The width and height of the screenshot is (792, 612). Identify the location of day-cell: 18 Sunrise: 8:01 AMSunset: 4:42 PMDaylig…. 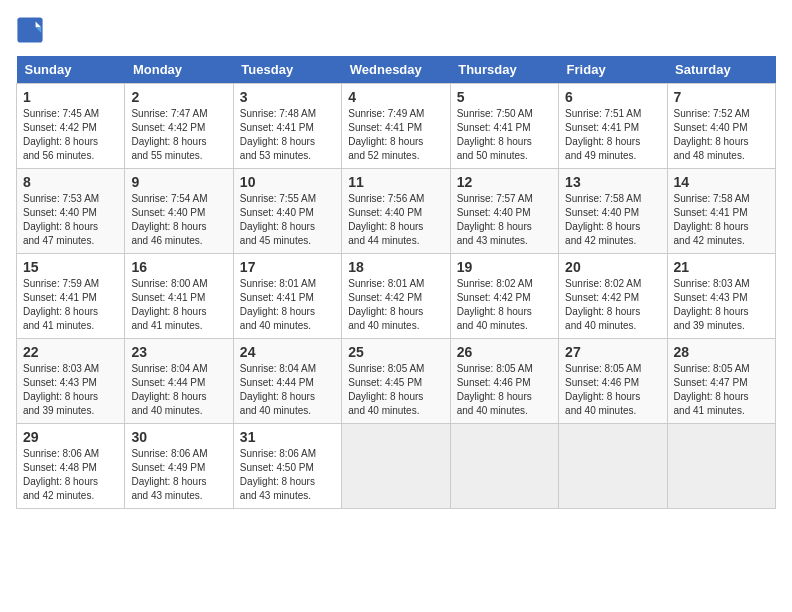
(396, 296).